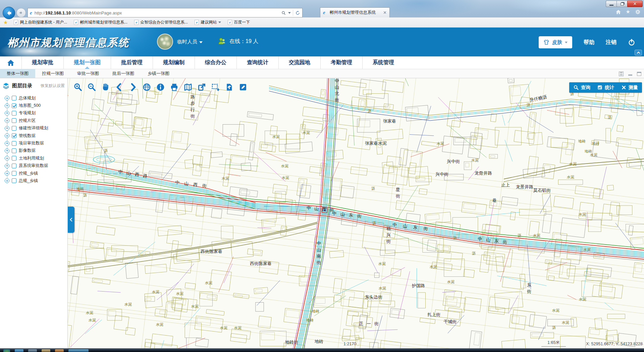 Image resolution: width=644 pixels, height=352 pixels. What do you see at coordinates (284, 13) in the screenshot?
I see `search-icon` at bounding box center [284, 13].